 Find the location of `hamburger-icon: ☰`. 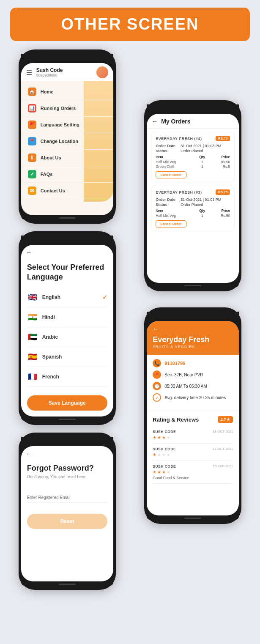

hamburger-icon: ☰ is located at coordinates (29, 73).